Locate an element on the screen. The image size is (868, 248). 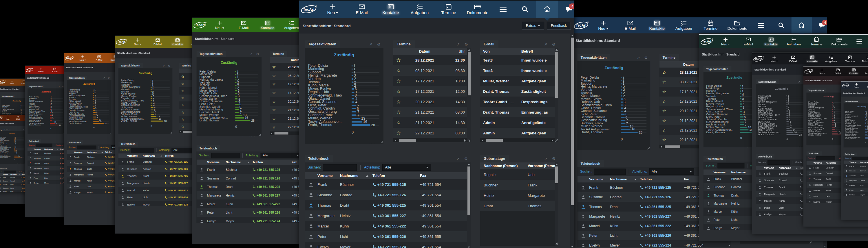
telefonbuch-telefon-link: +49 721 555-126 is located at coordinates (662, 197).